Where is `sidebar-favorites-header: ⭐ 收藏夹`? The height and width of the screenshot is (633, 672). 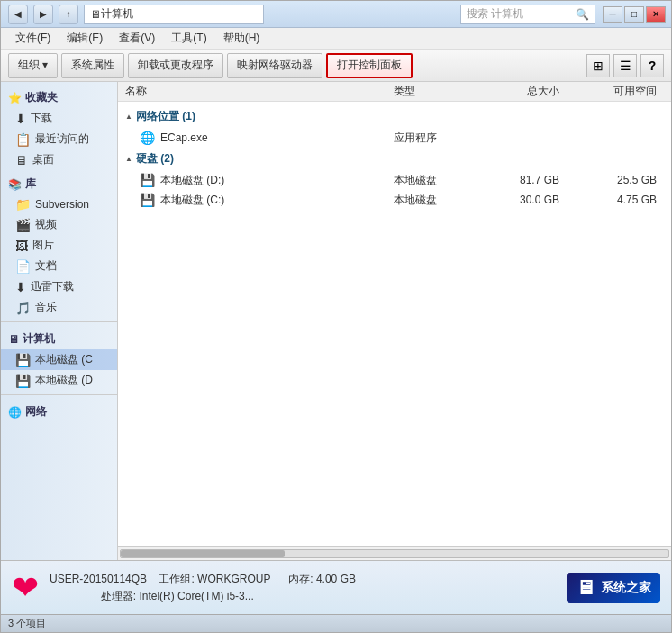
sidebar-favorites-header: ⭐ 收藏夹 is located at coordinates (59, 97).